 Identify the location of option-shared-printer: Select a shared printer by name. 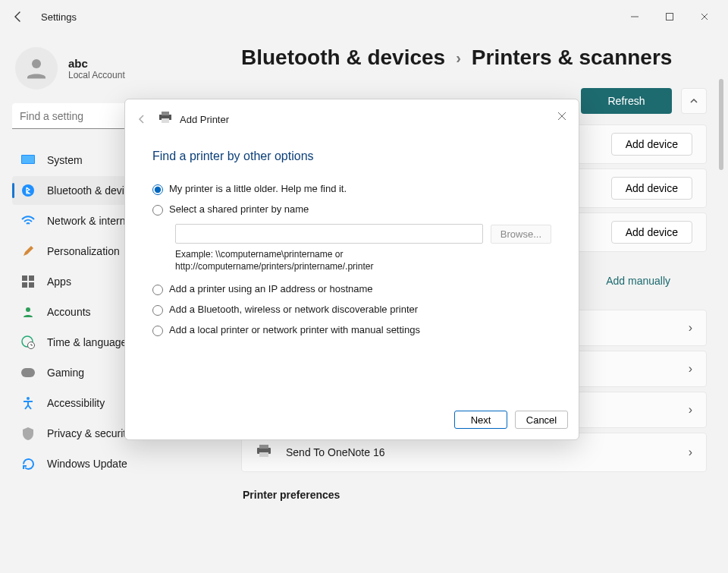
(352, 209).